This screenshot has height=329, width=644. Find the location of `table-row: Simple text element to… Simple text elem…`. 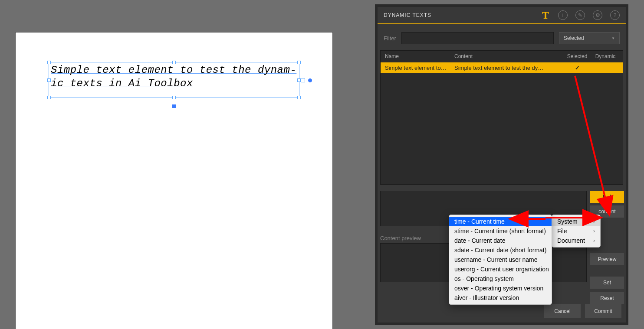

table-row: Simple text element to… Simple text elem… is located at coordinates (502, 68).